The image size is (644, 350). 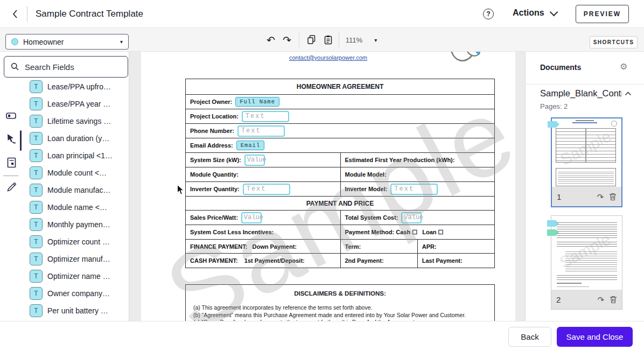 What do you see at coordinates (76, 311) in the screenshot?
I see `field-item: TPer unit battery …` at bounding box center [76, 311].